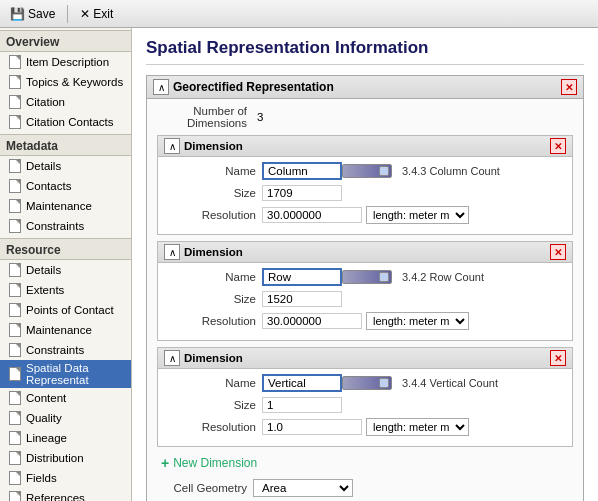 This screenshot has height=501, width=598. What do you see at coordinates (302, 277) in the screenshot?
I see `dim2-name-input` at bounding box center [302, 277].